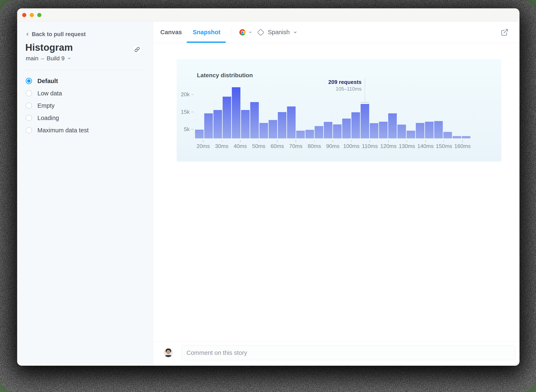  What do you see at coordinates (279, 32) in the screenshot?
I see `language-label: Spanish` at bounding box center [279, 32].